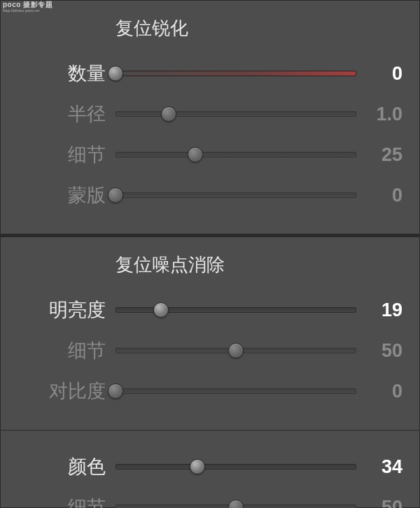 The height and width of the screenshot is (508, 420). What do you see at coordinates (379, 467) in the screenshot?
I see `color-value: 34` at bounding box center [379, 467].